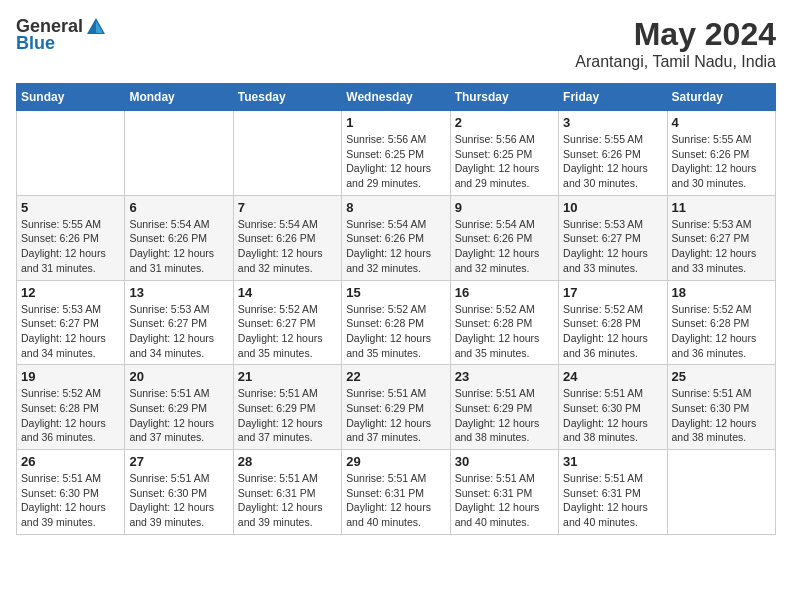 This screenshot has height=612, width=792. Describe the element at coordinates (287, 98) in the screenshot. I see `weekday-header-tuesday: Tuesday` at that location.